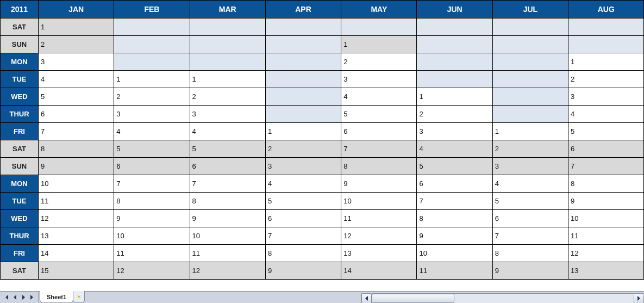  Describe the element at coordinates (303, 10) in the screenshot. I see `month-header-apr: APR` at that location.